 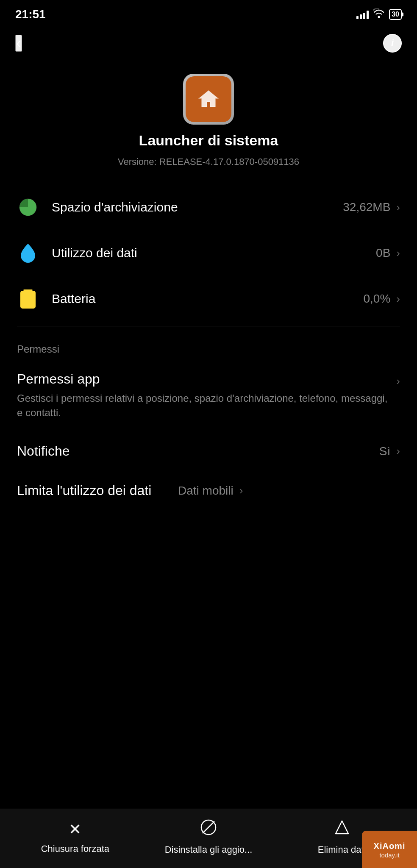 I want to click on xiaomi-sub-text: today.it, so click(x=389, y=855).